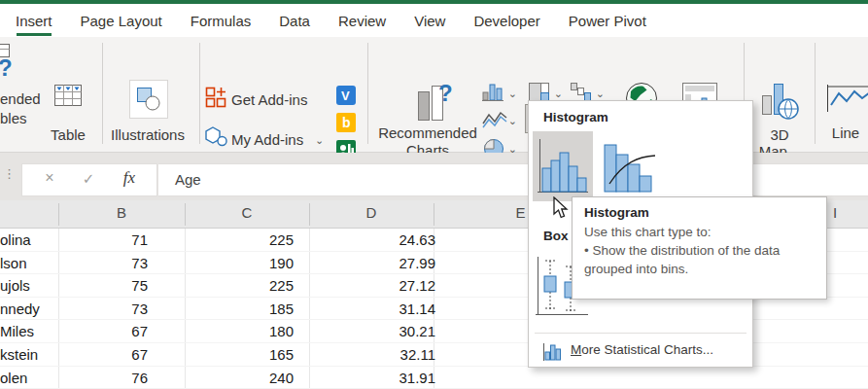 Image resolution: width=868 pixels, height=389 pixels. Describe the element at coordinates (362, 20) in the screenshot. I see `tab-review: Review` at that location.